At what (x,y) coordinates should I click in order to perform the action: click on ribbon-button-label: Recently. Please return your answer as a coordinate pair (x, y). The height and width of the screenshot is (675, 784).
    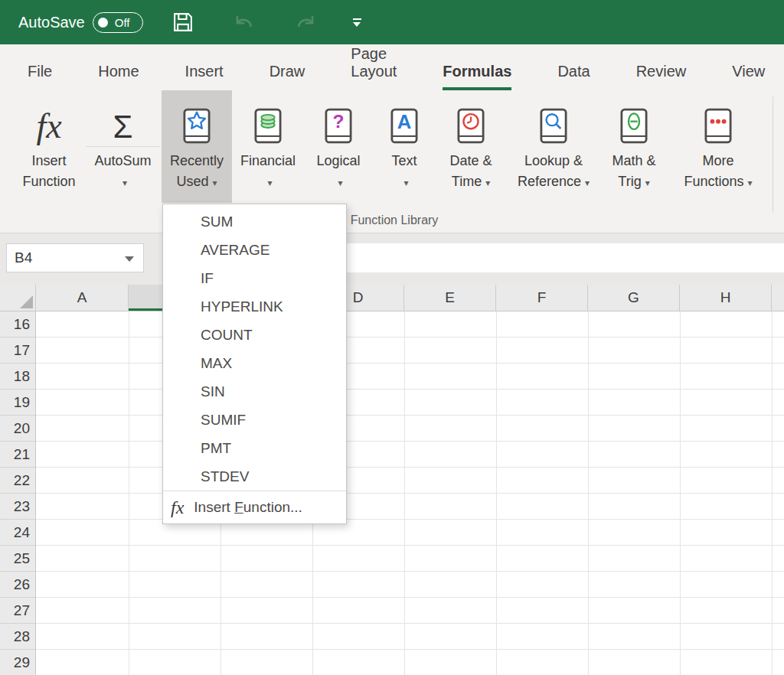
    Looking at the image, I should click on (197, 161).